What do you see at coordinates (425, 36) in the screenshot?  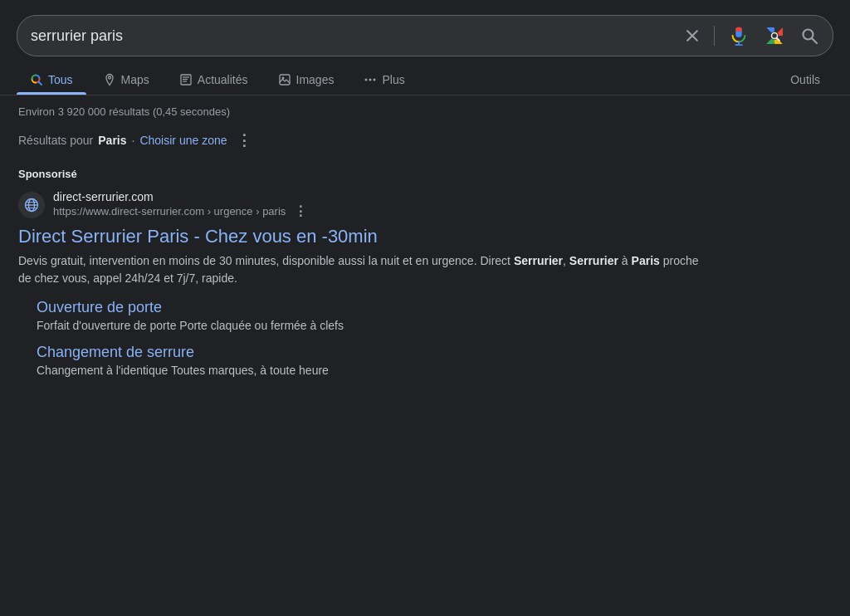 I see `search-bar` at bounding box center [425, 36].